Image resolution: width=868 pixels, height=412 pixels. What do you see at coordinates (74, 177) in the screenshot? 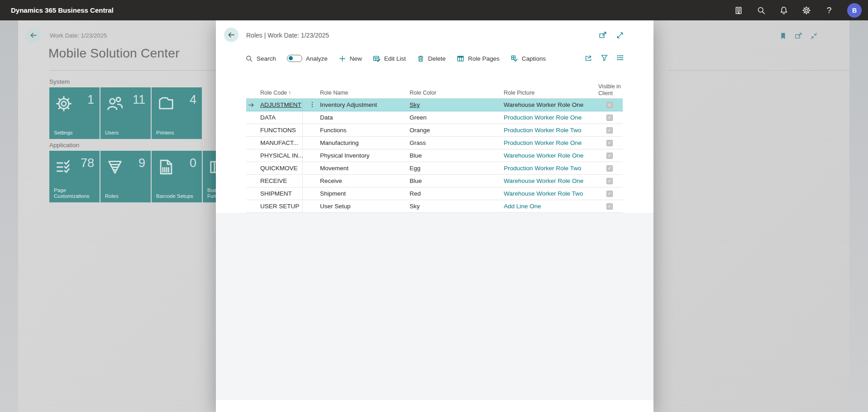
I see `tile-page-customizations: 78Page Customizations` at bounding box center [74, 177].